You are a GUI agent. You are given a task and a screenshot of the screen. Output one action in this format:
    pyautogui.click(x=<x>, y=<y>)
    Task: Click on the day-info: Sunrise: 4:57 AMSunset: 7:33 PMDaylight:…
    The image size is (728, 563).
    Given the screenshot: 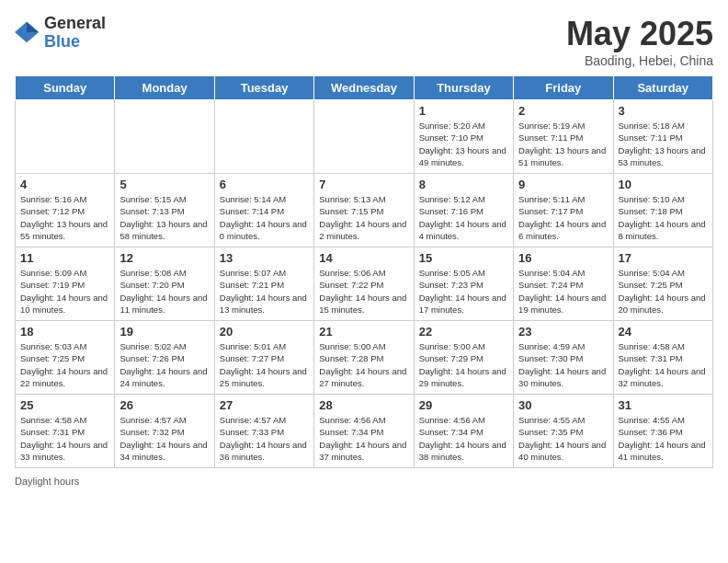 What is the action you would take?
    pyautogui.click(x=265, y=438)
    